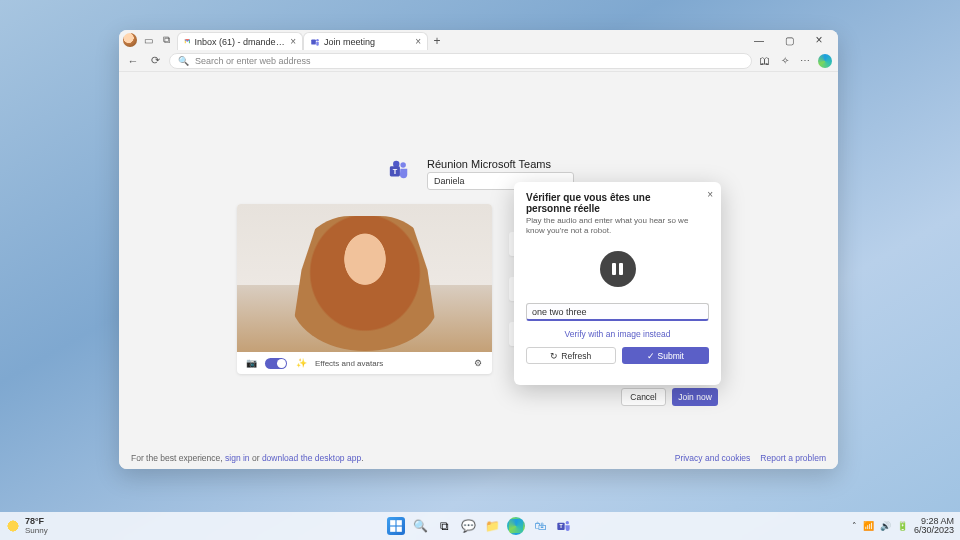 This screenshot has width=960, height=540. What do you see at coordinates (651, 356) in the screenshot?
I see `check-icon: ✓` at bounding box center [651, 356].